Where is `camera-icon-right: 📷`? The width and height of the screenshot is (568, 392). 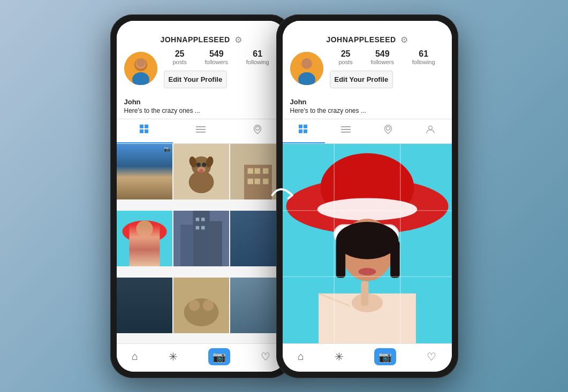
camera-icon-right: 📷 is located at coordinates (385, 357).